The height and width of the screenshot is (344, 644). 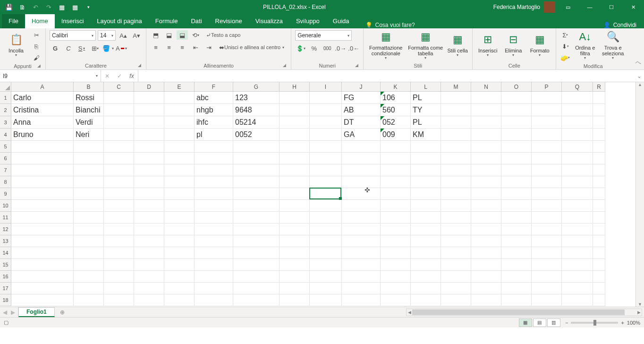 What do you see at coordinates (517, 135) in the screenshot?
I see `cell-O4` at bounding box center [517, 135].